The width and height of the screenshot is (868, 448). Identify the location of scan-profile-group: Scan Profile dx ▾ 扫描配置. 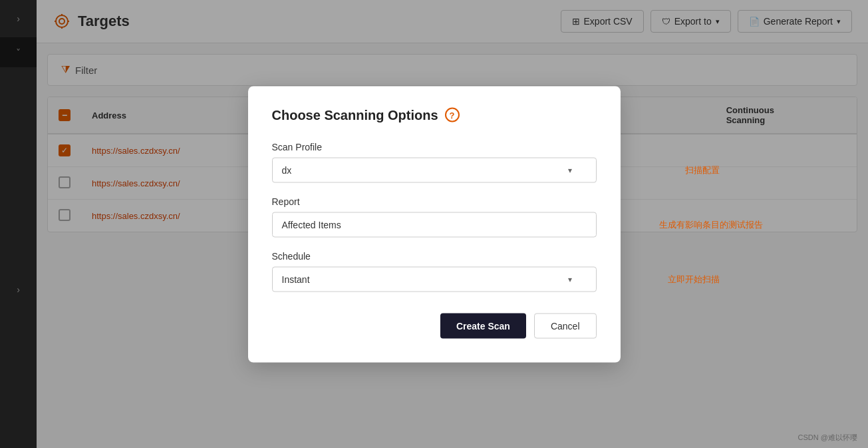
(434, 162).